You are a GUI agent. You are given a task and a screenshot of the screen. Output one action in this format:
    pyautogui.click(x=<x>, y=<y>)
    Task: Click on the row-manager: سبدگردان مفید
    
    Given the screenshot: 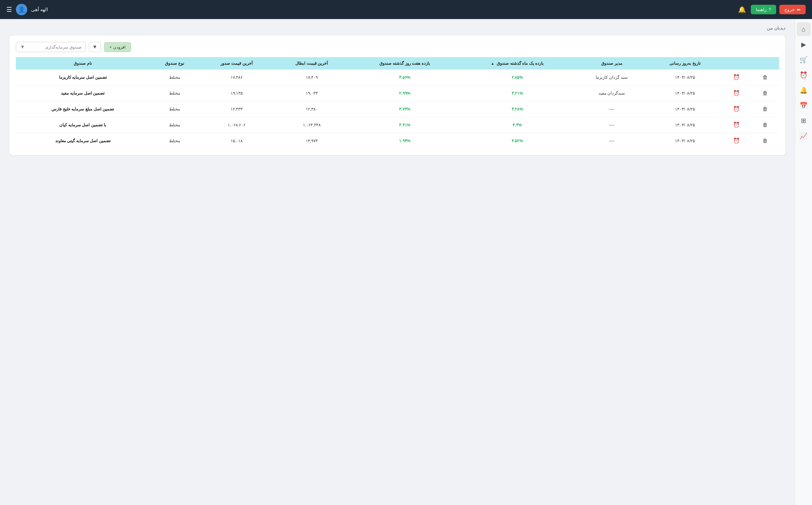 What is the action you would take?
    pyautogui.click(x=612, y=94)
    